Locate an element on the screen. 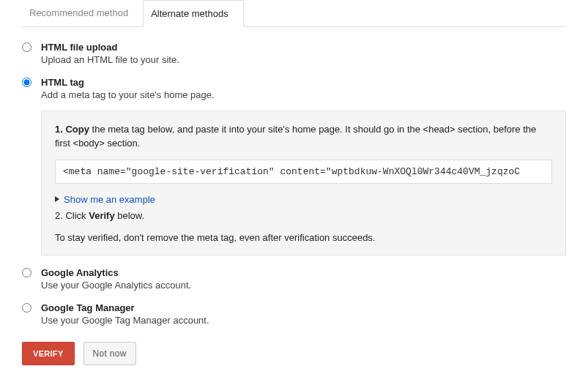 The height and width of the screenshot is (377, 588). method-desc-html-file: Upload an HTML file to your site. is located at coordinates (303, 60).